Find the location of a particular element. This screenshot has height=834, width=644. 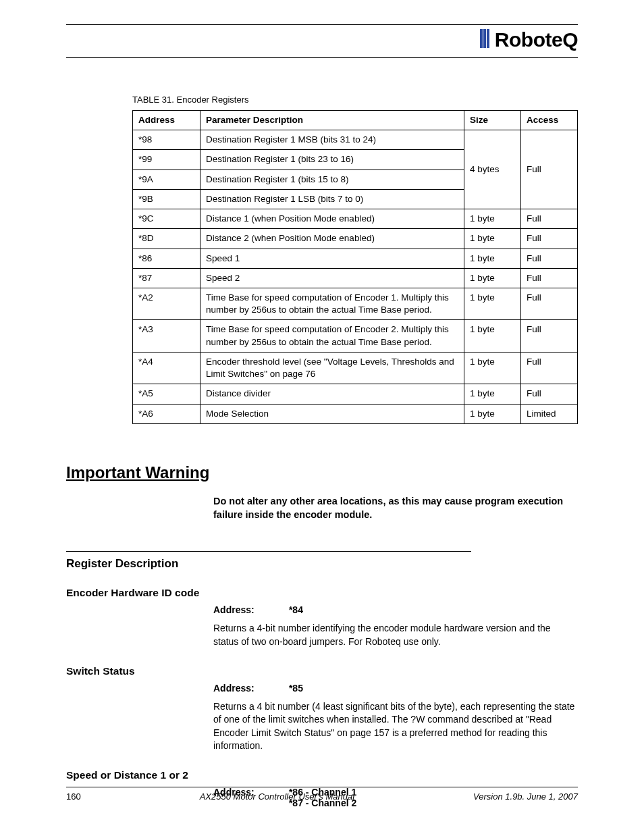

top-rule is located at coordinates (322, 24).